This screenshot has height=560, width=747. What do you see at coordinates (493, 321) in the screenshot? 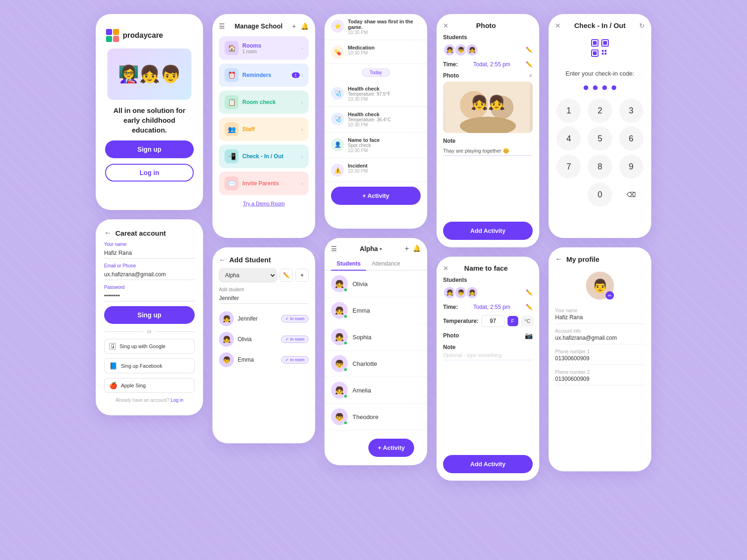
I see `nf-temp-input` at bounding box center [493, 321].